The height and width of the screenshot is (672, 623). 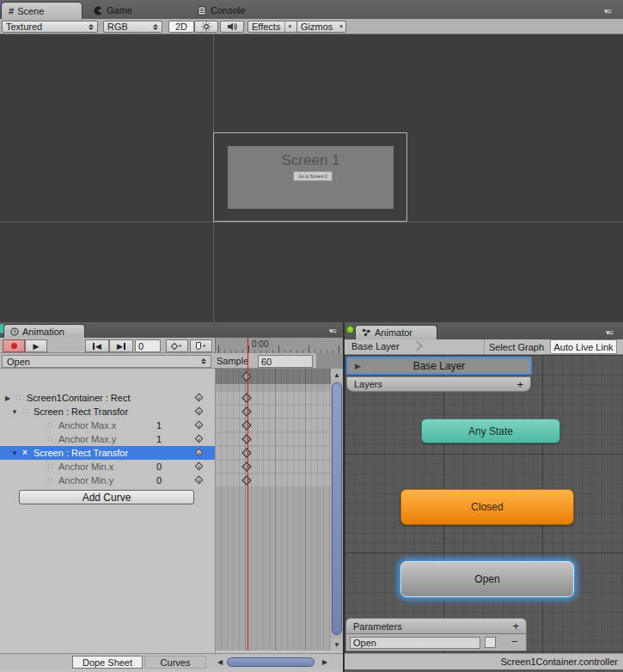 I want to click on screen1-panel: Screen 1 Go to Screen 2, so click(x=311, y=177).